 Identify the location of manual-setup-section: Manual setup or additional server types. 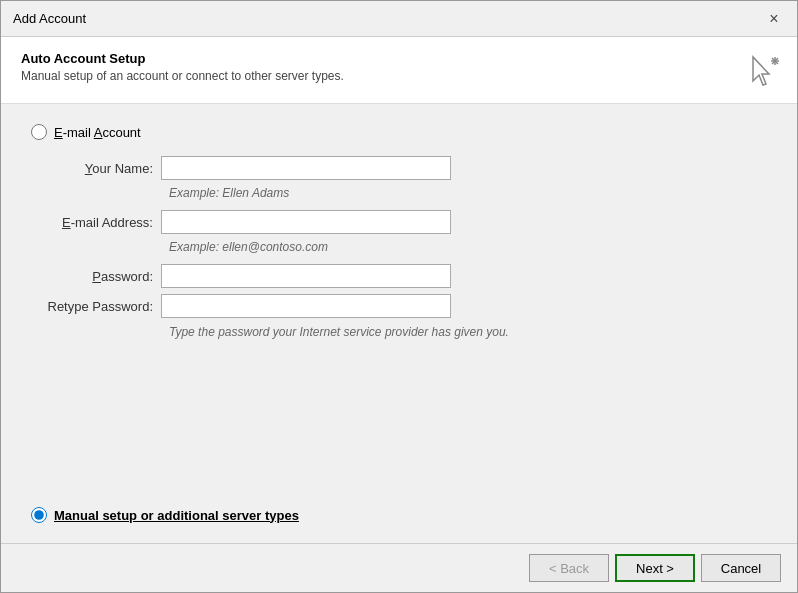
(399, 509).